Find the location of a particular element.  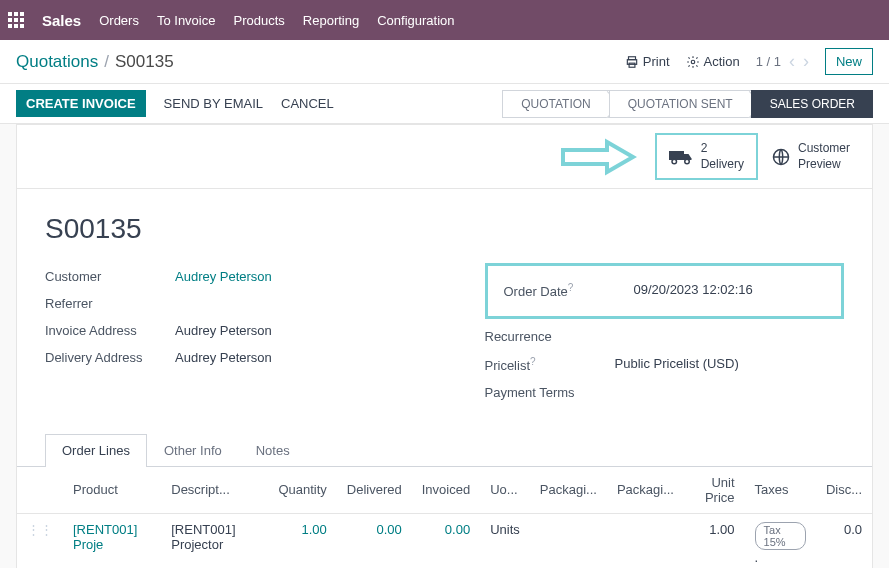

field-referrer: Referrer is located at coordinates (225, 304).